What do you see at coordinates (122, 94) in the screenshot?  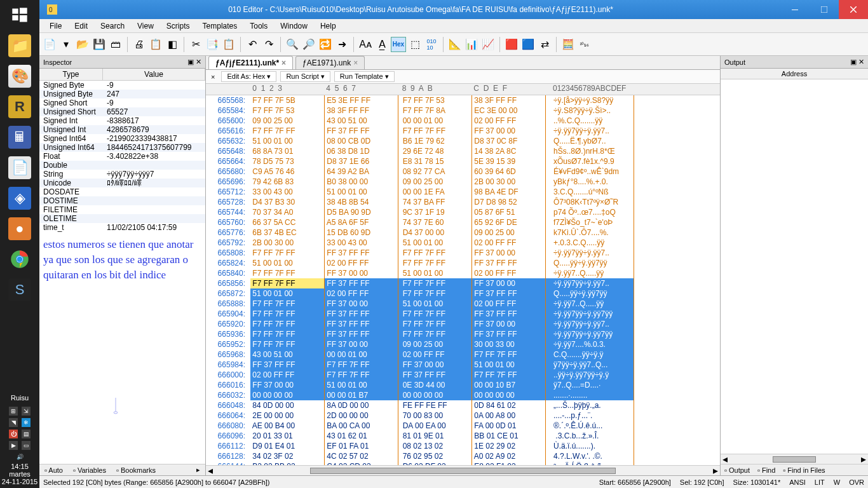 I see `inspector-row: Unsigned Byte247` at bounding box center [122, 94].